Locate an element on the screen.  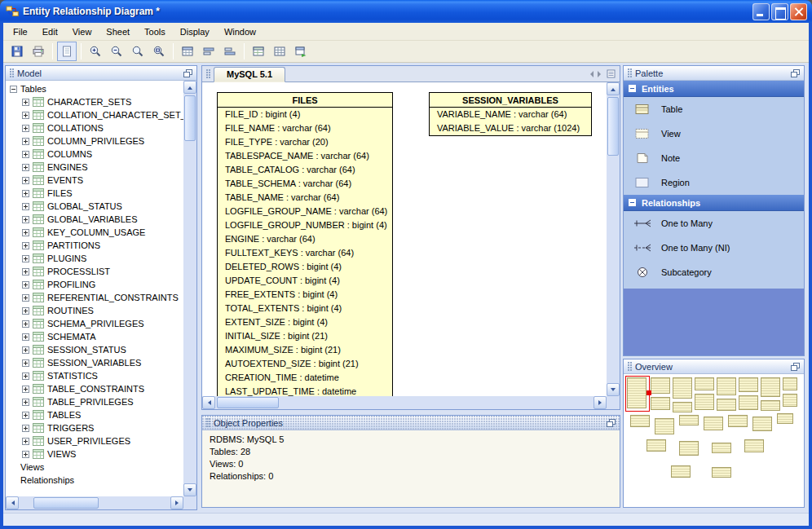
zoom-in-button is located at coordinates (95, 51).